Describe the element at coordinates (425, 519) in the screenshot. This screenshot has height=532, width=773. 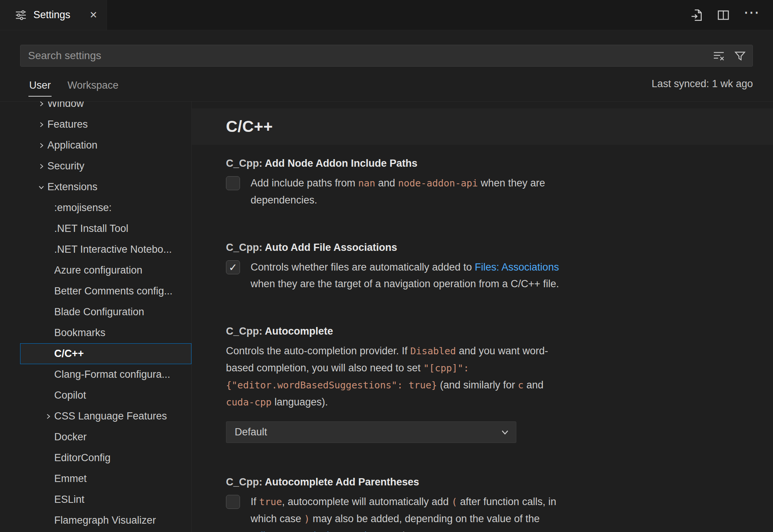
I see `description-text: may also be added, depending on the valu…` at that location.